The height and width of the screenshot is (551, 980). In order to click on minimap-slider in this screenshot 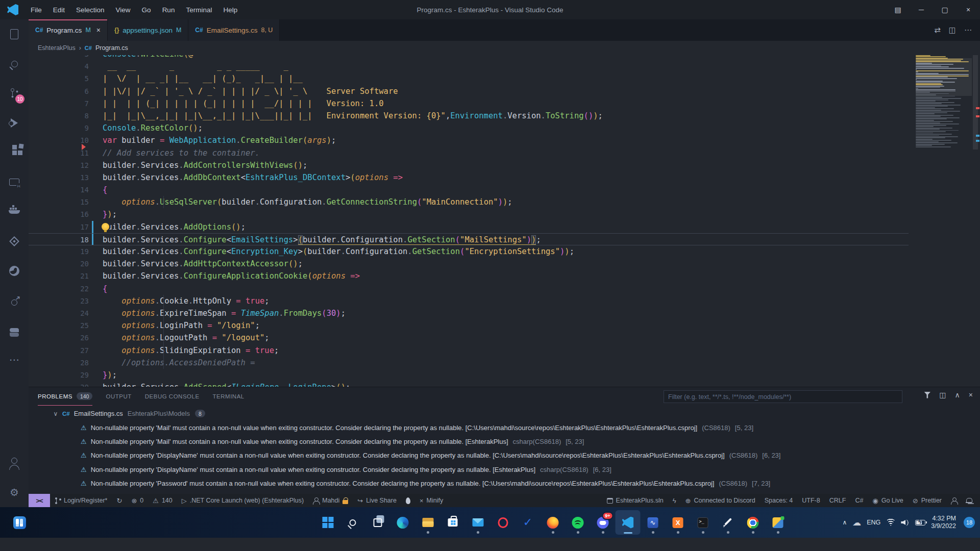, I will do `click(944, 77)`.